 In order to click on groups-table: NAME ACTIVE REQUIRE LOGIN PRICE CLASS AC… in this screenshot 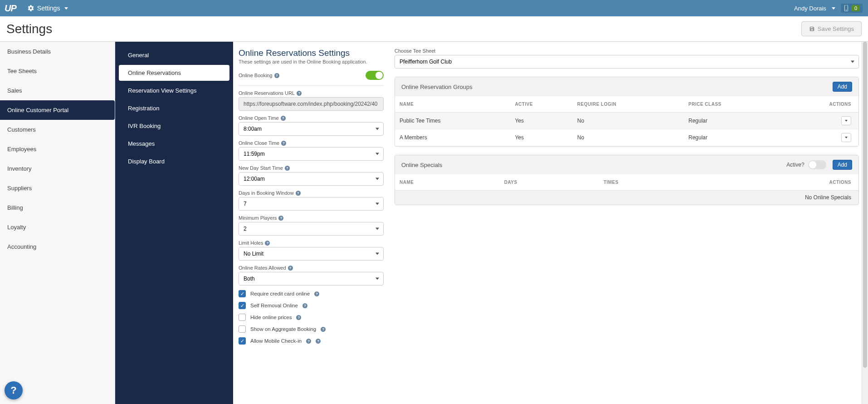, I will do `click(627, 121)`.